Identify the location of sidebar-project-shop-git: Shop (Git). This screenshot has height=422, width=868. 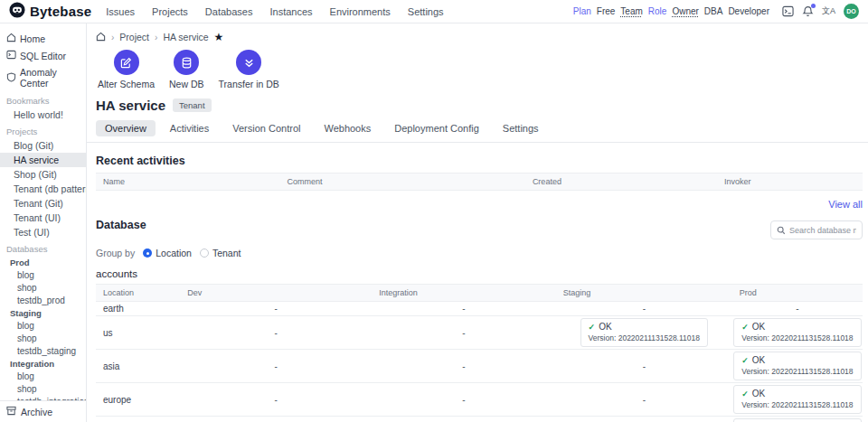
(43, 174).